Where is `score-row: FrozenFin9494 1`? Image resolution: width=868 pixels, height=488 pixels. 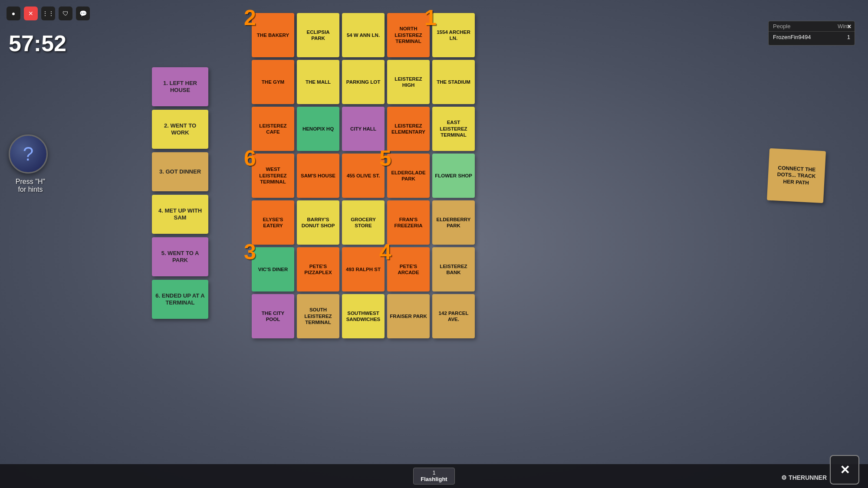
score-row: FrozenFin9494 1 is located at coordinates (812, 37).